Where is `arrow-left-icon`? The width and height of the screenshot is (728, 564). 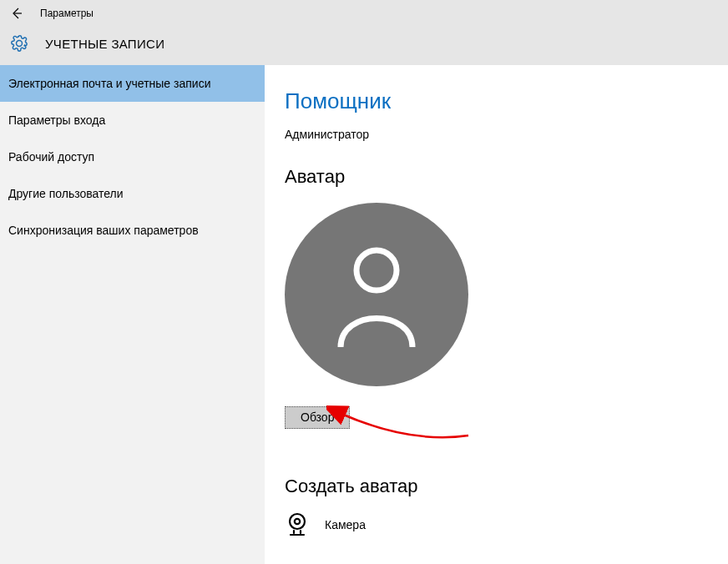 arrow-left-icon is located at coordinates (17, 13).